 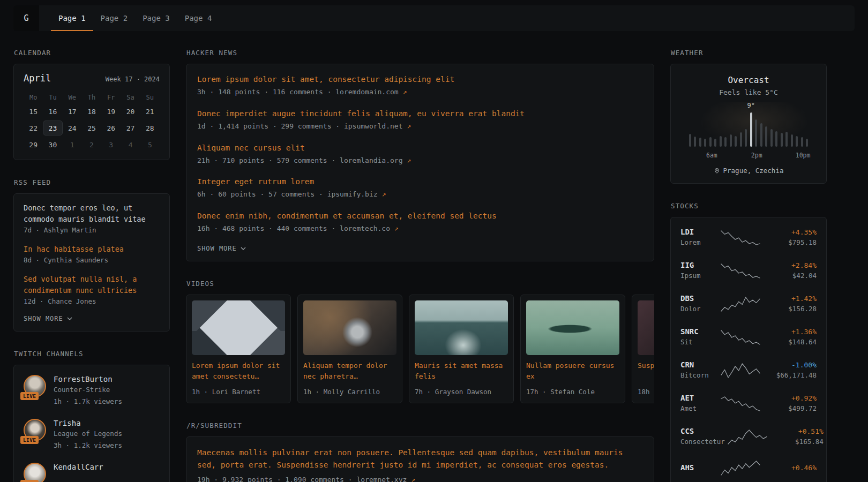 I want to click on subreddit-post-title: Maecenas mollis pulvinar erat non posuer…, so click(x=420, y=459).